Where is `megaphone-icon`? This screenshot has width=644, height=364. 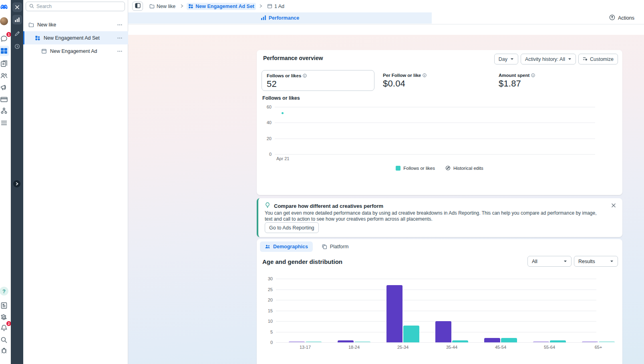 megaphone-icon is located at coordinates (5, 87).